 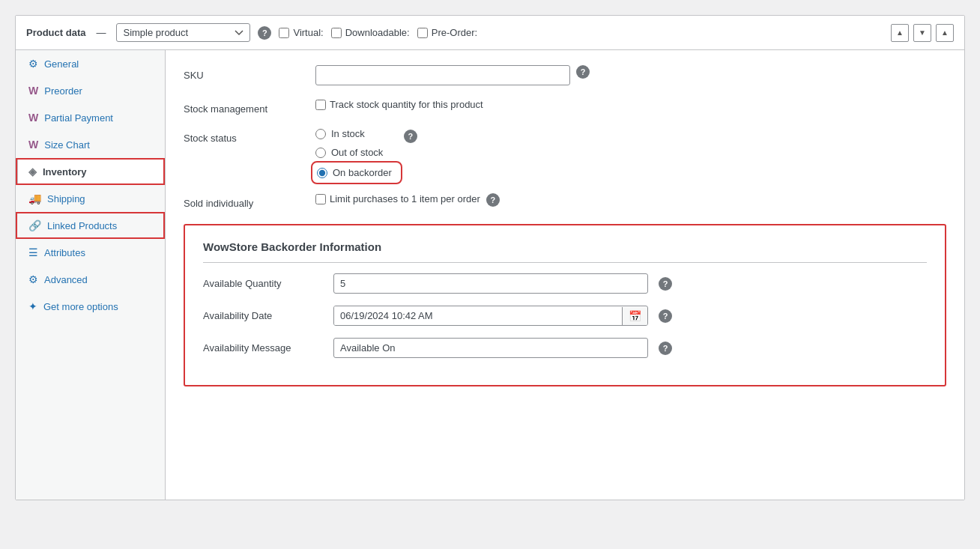 What do you see at coordinates (66, 199) in the screenshot?
I see `sidebar-item-label-shipping: Shipping` at bounding box center [66, 199].